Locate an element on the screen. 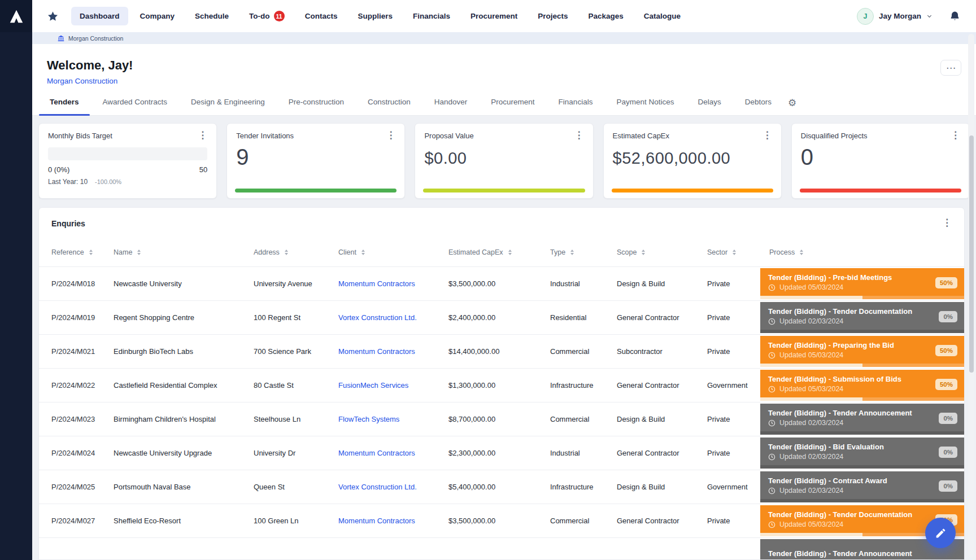  tab-handover: Handover is located at coordinates (451, 106).